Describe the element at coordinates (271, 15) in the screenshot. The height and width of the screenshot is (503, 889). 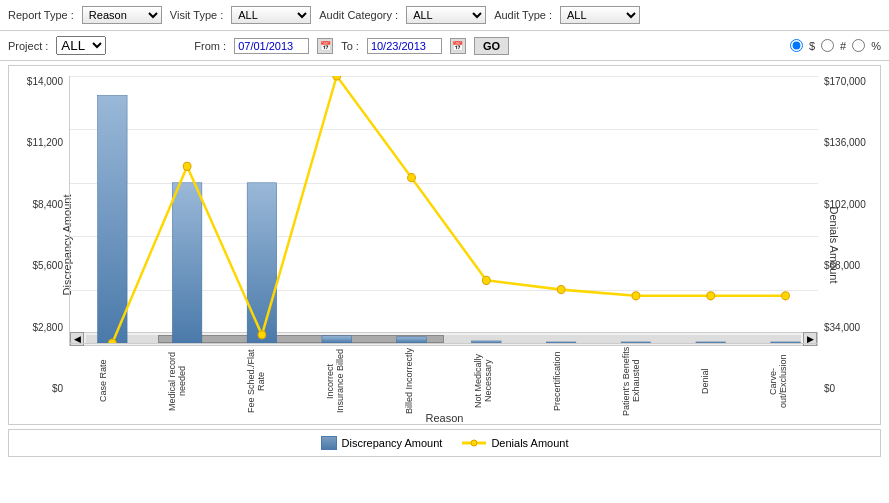
I see `visit-type-select: ALL` at that location.